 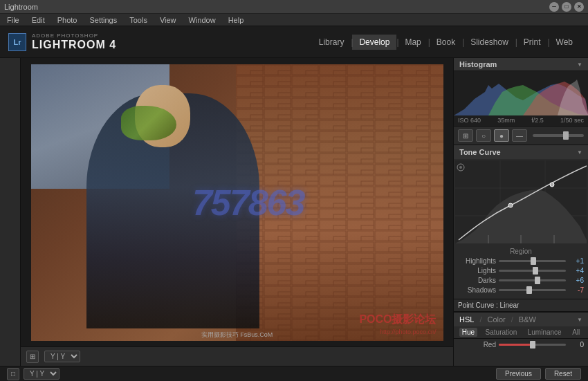 I want to click on highlights-handle, so click(x=533, y=261).